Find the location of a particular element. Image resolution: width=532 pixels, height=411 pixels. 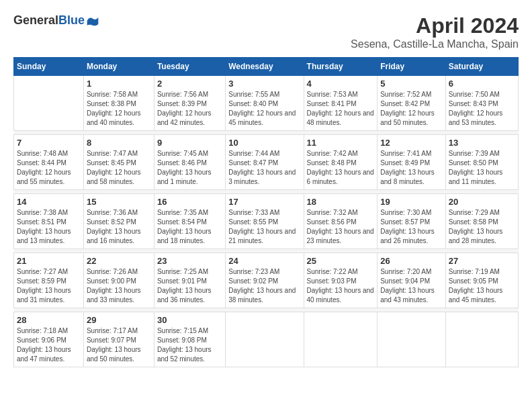

day-number: 23 is located at coordinates (189, 261).